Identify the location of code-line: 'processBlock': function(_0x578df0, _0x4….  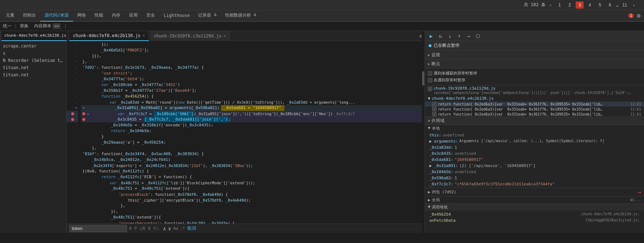
(253, 194).